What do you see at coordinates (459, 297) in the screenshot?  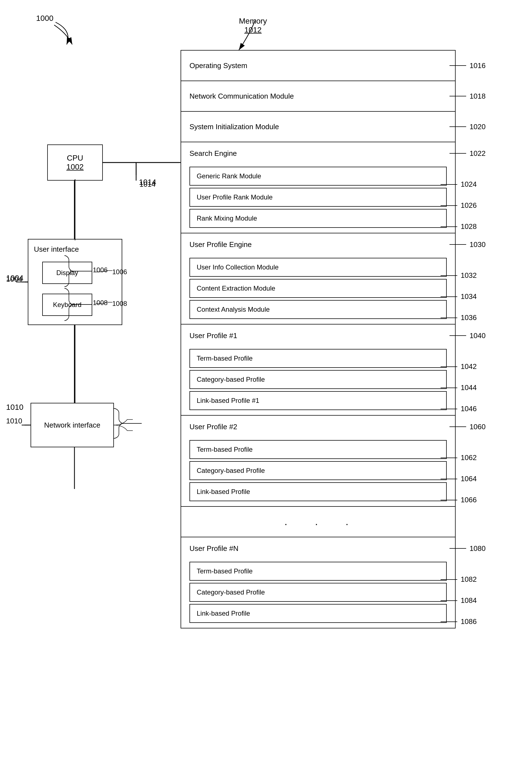 I see `ref-1034: 1034` at bounding box center [459, 297].